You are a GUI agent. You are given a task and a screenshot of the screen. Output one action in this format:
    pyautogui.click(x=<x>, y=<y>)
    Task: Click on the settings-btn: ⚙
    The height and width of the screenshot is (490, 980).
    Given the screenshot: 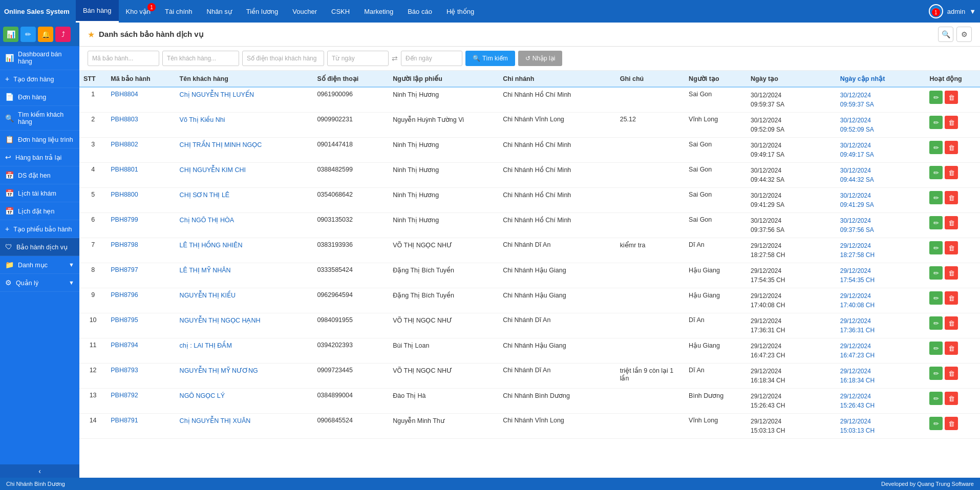 What is the action you would take?
    pyautogui.click(x=964, y=34)
    